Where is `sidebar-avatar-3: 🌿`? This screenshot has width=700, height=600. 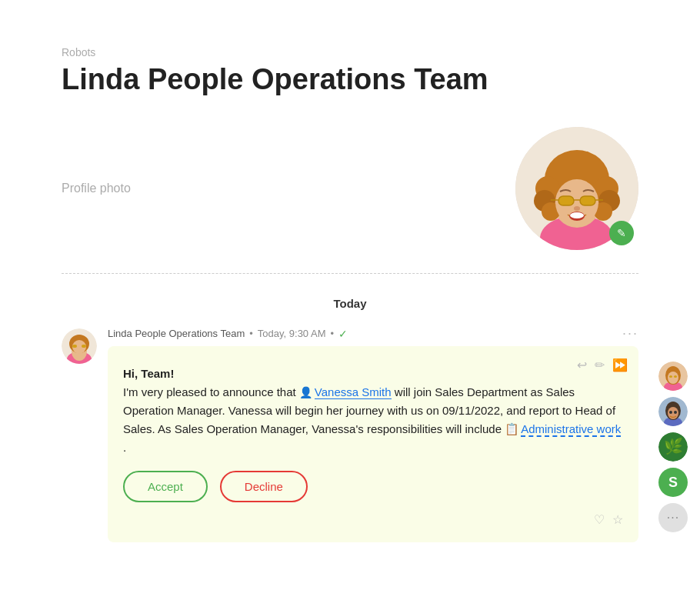
sidebar-avatar-3: 🌿 is located at coordinates (673, 447).